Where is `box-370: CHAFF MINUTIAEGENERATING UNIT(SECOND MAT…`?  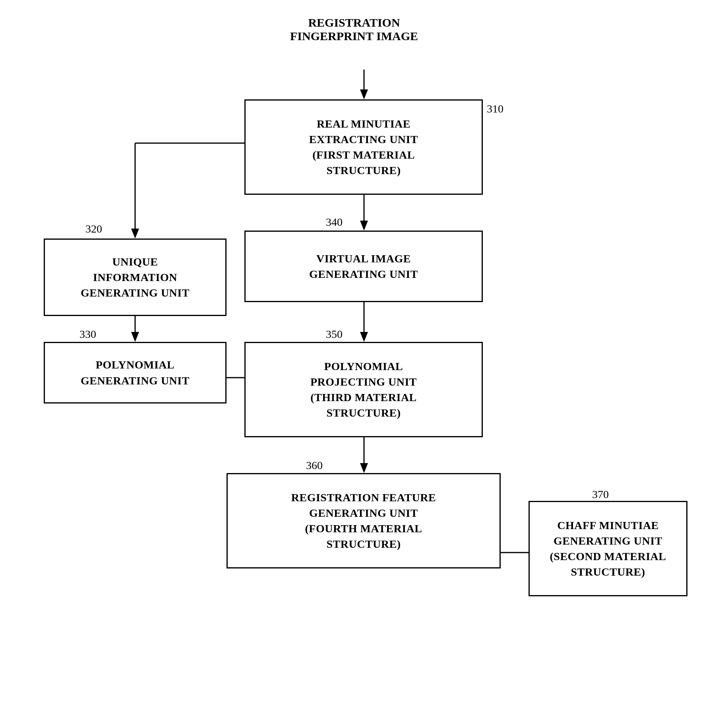 box-370: CHAFF MINUTIAEGENERATING UNIT(SECOND MAT… is located at coordinates (608, 549).